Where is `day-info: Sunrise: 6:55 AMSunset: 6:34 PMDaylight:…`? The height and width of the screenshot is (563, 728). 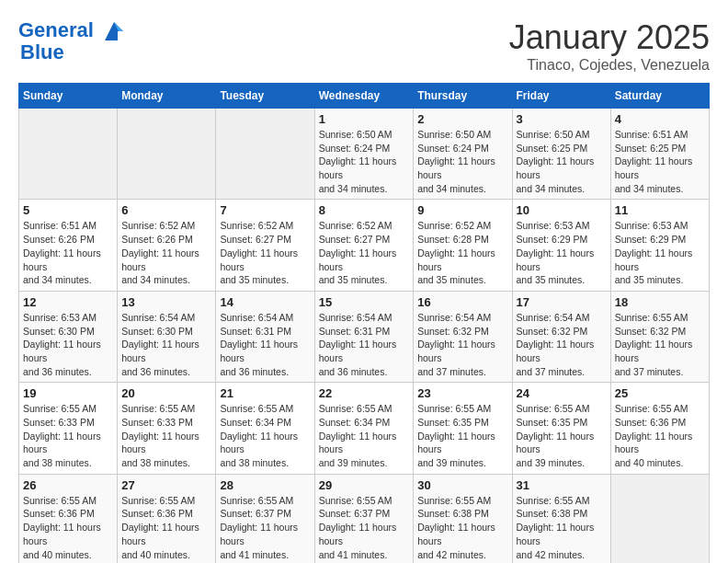 day-info: Sunrise: 6:55 AMSunset: 6:34 PMDaylight:… is located at coordinates (265, 436).